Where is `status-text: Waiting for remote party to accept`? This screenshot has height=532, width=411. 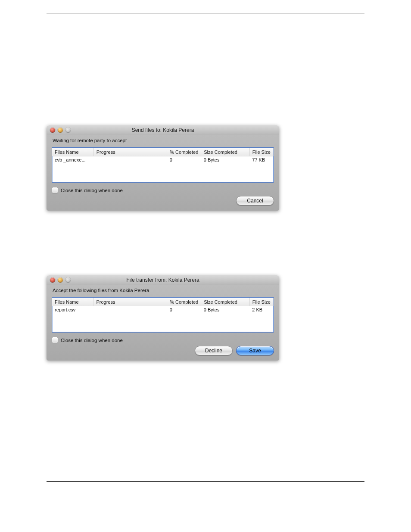
status-text: Waiting for remote party to accept is located at coordinates (163, 140).